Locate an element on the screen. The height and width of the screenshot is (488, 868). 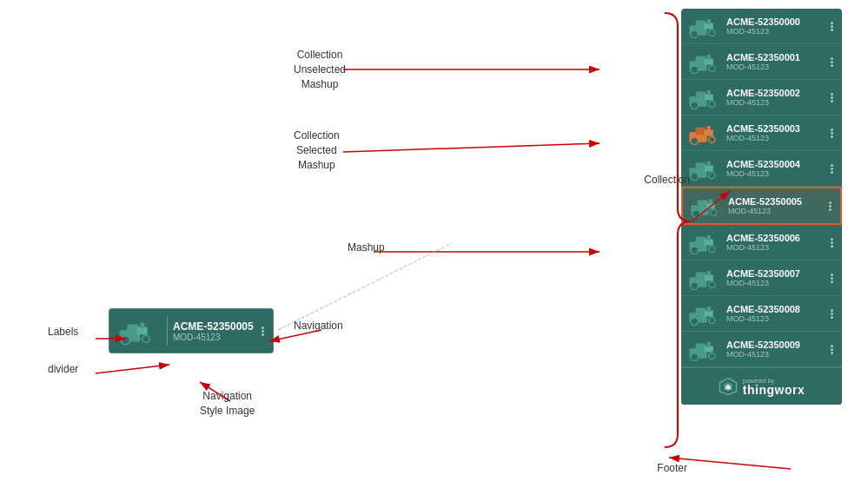
item-title-2: ACME-52350002 is located at coordinates (778, 93).